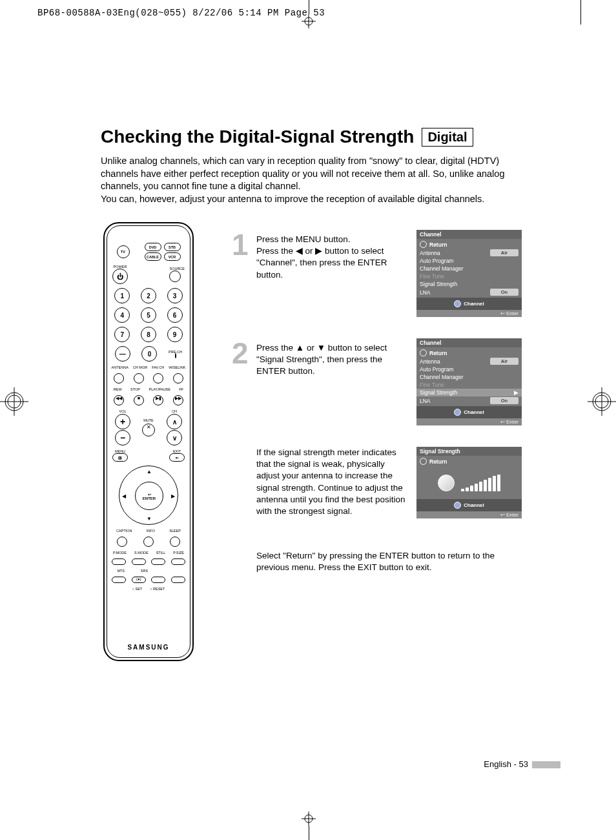 Image resolution: width=616 pixels, height=840 pixels. Describe the element at coordinates (122, 315) in the screenshot. I see `key-4: 4` at that location.